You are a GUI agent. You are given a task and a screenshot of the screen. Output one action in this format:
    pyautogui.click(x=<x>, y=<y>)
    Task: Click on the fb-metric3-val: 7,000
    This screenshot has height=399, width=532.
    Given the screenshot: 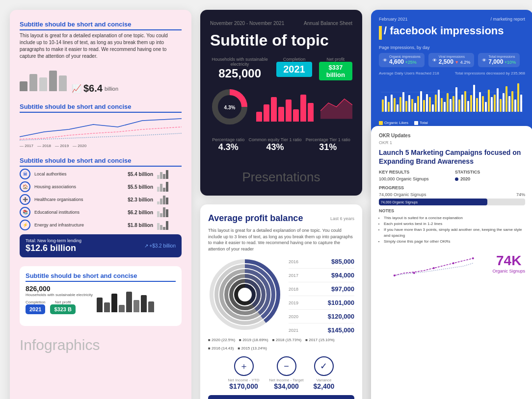 What is the action you would take?
    pyautogui.click(x=496, y=62)
    